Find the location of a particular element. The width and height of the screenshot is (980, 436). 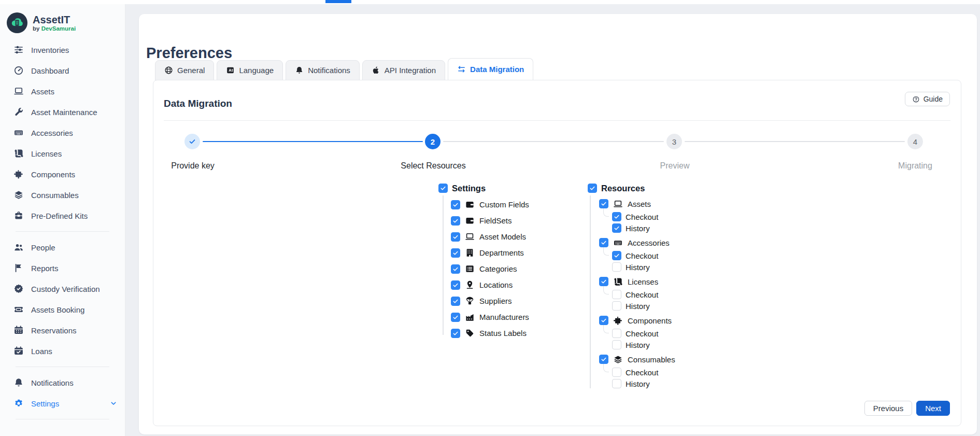

tab-language: Language is located at coordinates (250, 71).